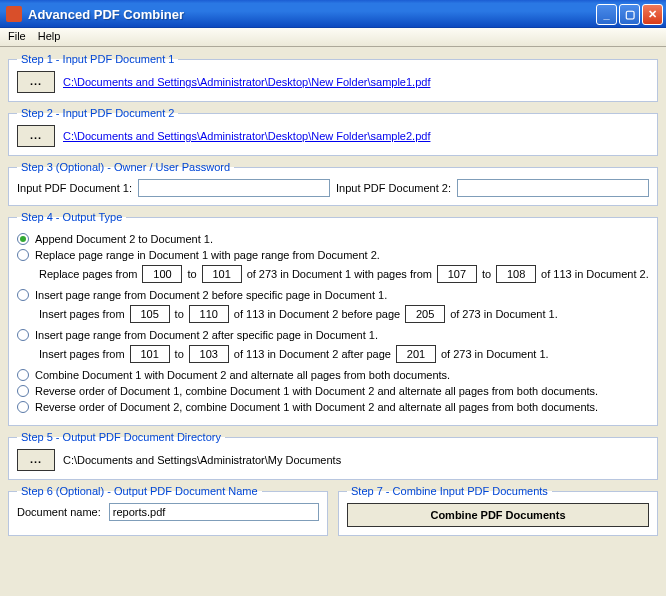 Image resolution: width=666 pixels, height=596 pixels. I want to click on opt2-to2-input, so click(516, 274).